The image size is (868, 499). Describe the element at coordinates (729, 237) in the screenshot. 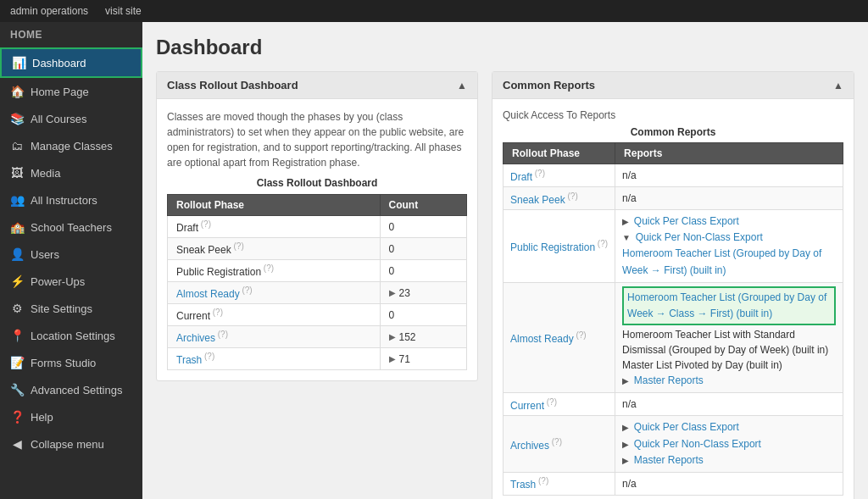

I see `report-link: ▼ Quick Per Non-Class Export` at that location.